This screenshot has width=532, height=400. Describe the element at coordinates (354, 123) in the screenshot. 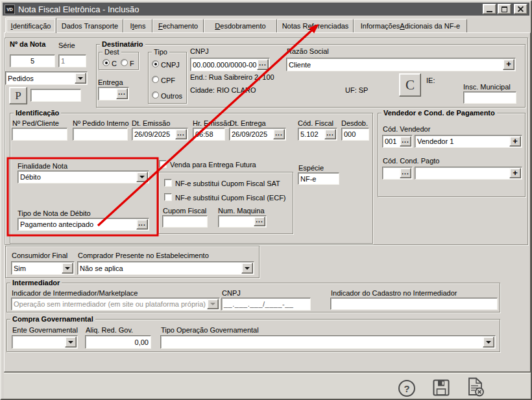

I see `desdob-label: Desdob.` at that location.